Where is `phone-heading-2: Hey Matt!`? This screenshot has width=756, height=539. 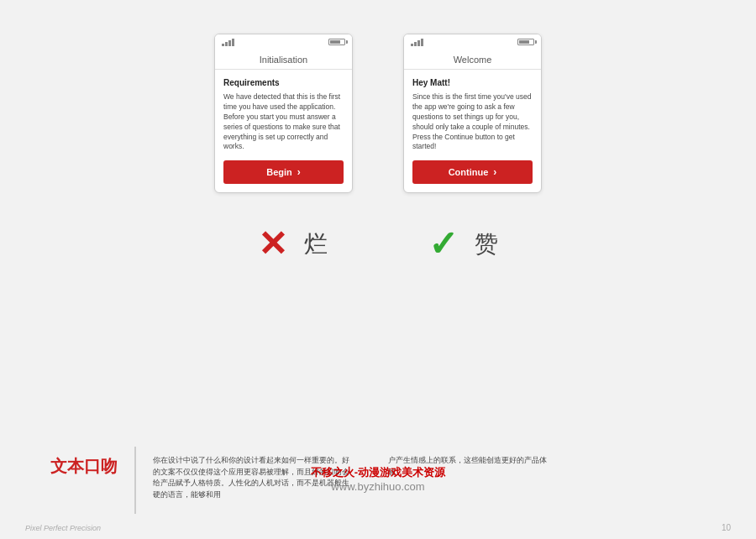 phone-heading-2: Hey Matt! is located at coordinates (472, 82).